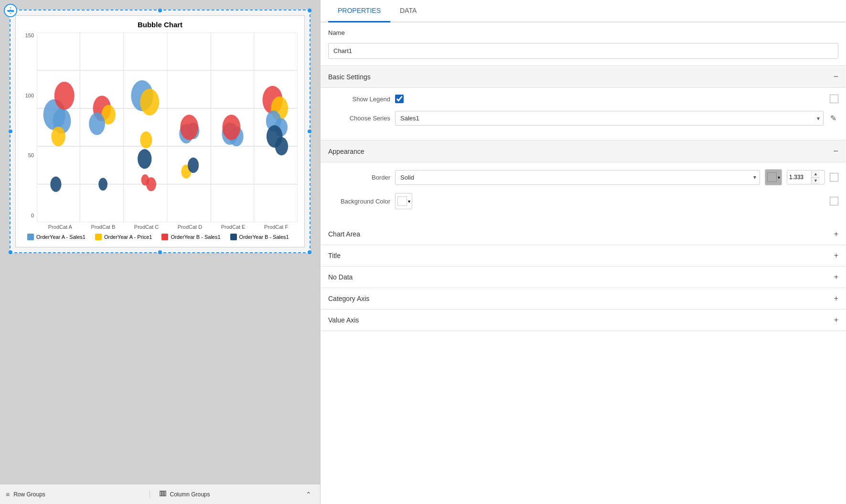 This screenshot has height=504, width=846. What do you see at coordinates (408, 11) in the screenshot?
I see `tab-data: DATA` at bounding box center [408, 11].